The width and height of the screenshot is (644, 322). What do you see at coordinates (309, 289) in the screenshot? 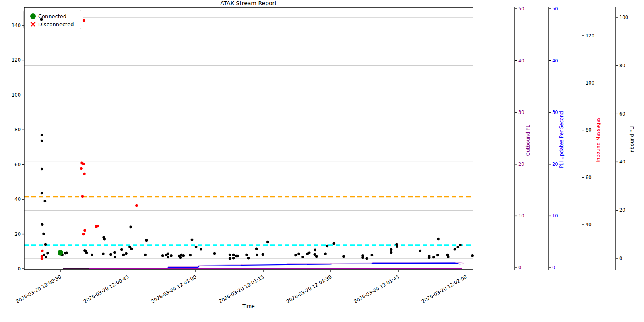
I see `x-tick-label: 2026-03-20 12:01:30` at bounding box center [309, 289].